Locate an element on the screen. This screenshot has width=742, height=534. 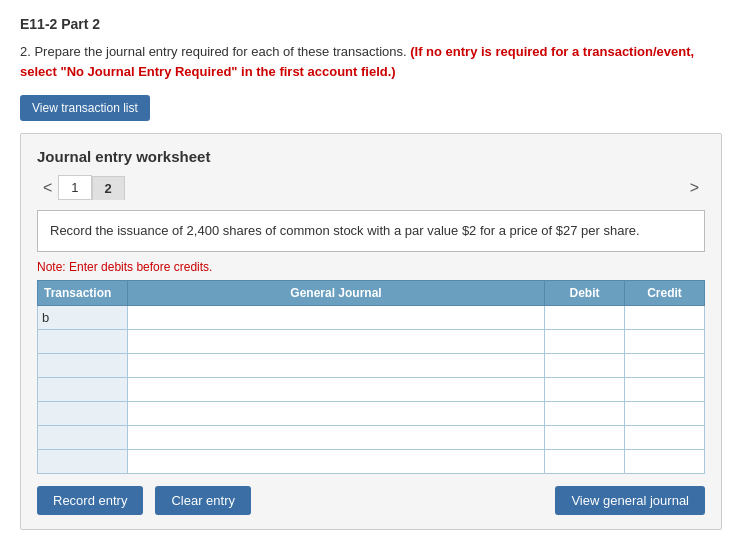
instruction-text: 2. Prepare the journal entry required fo… is located at coordinates (215, 52).